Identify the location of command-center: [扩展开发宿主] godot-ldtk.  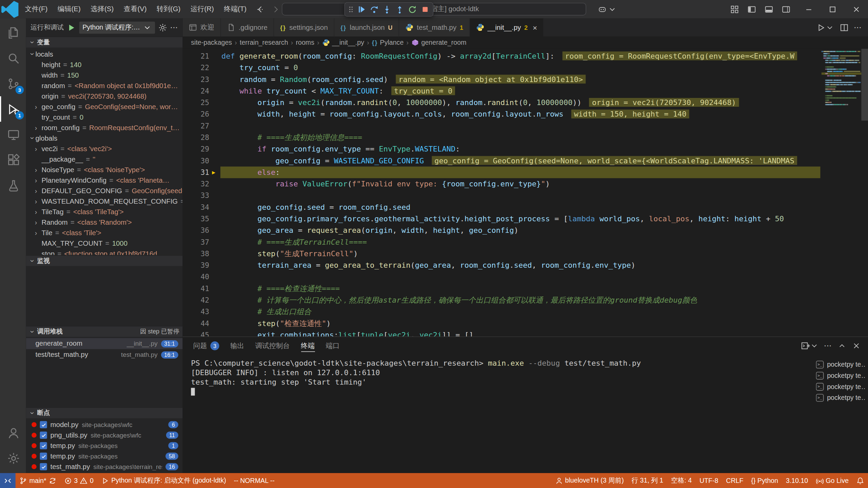
(434, 9).